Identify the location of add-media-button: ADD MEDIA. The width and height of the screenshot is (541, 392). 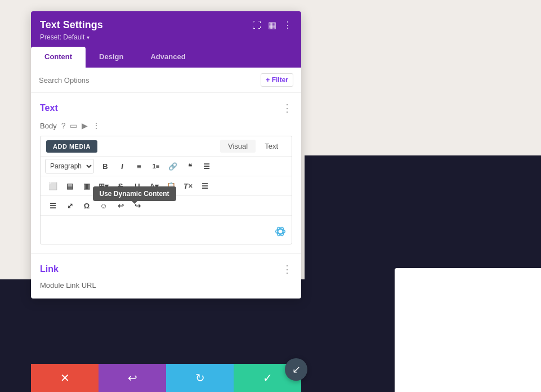
(72, 146).